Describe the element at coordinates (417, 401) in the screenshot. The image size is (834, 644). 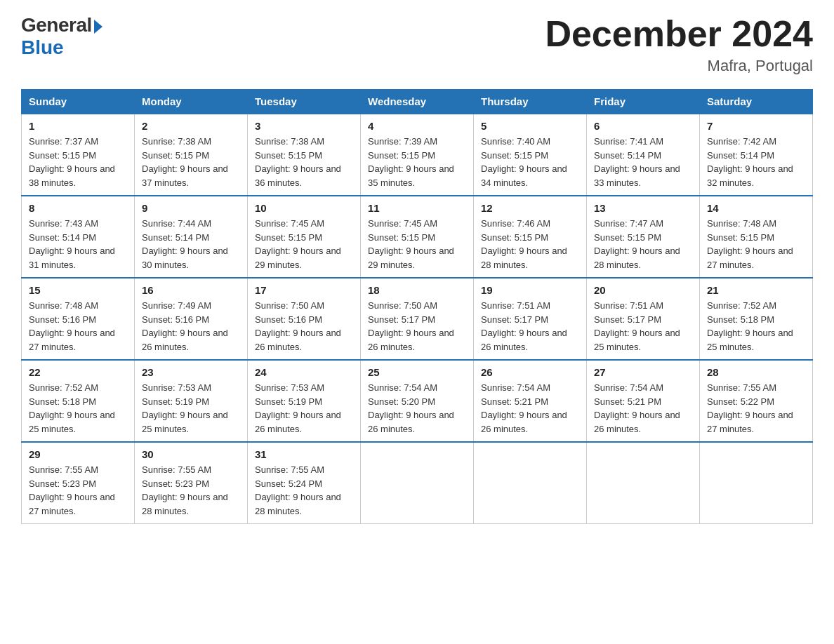
I see `calendar-cell: 25Sunrise: 7:54 AMSunset: 5:20 PMDayligh…` at that location.